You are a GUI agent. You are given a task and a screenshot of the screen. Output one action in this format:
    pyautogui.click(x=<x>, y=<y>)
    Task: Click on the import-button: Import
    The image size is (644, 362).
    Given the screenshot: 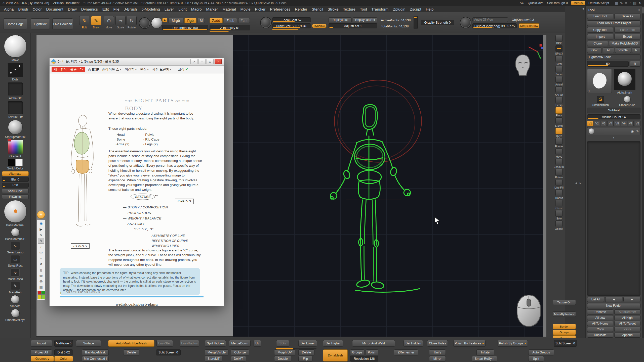 What is the action you would take?
    pyautogui.click(x=600, y=37)
    